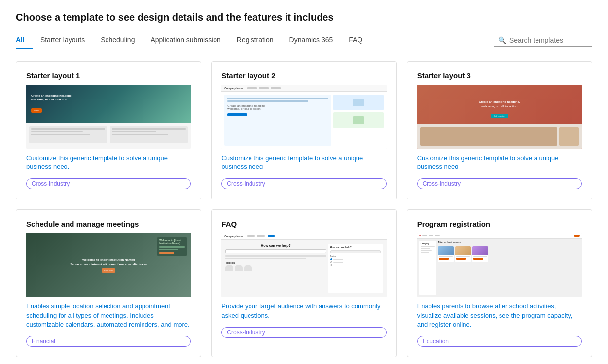 The height and width of the screenshot is (364, 608). Describe the element at coordinates (543, 40) in the screenshot. I see `search-box: 🔍` at that location.